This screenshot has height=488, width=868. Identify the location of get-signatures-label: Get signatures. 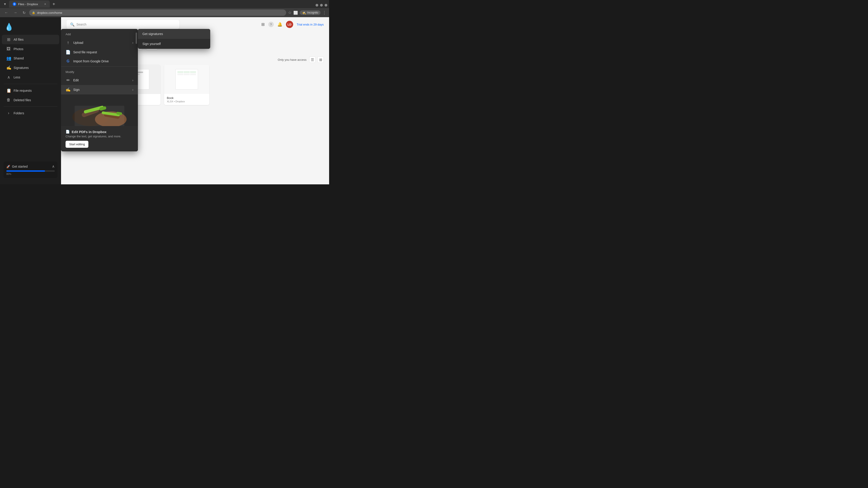
(153, 34).